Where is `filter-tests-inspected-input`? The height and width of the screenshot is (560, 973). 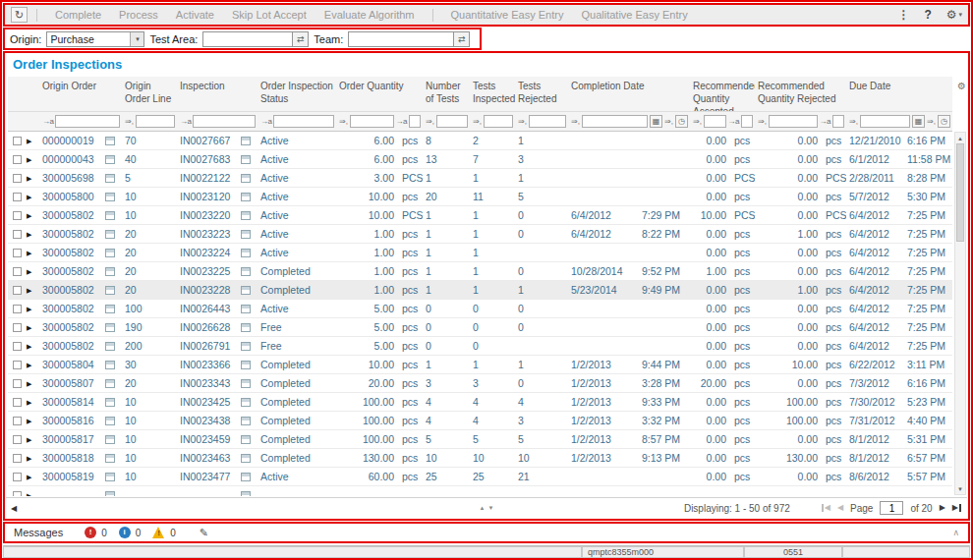
filter-tests-inspected-input is located at coordinates (498, 122).